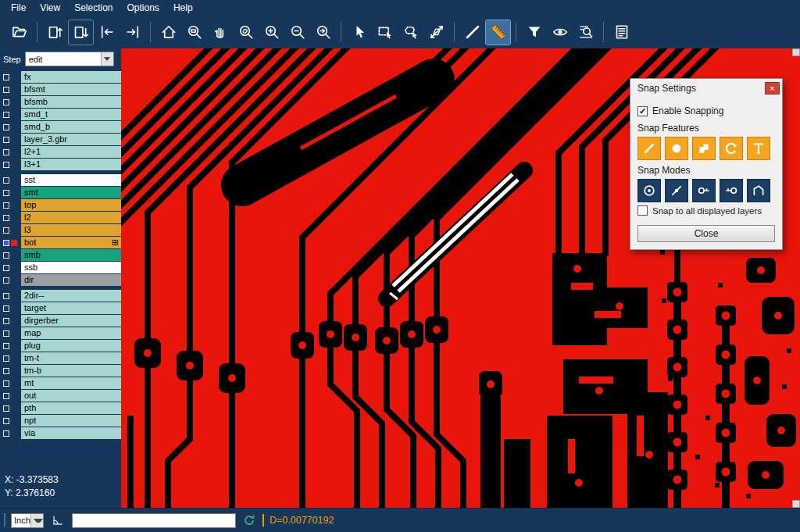 The width and height of the screenshot is (800, 532). I want to click on refresh-icon, so click(249, 520).